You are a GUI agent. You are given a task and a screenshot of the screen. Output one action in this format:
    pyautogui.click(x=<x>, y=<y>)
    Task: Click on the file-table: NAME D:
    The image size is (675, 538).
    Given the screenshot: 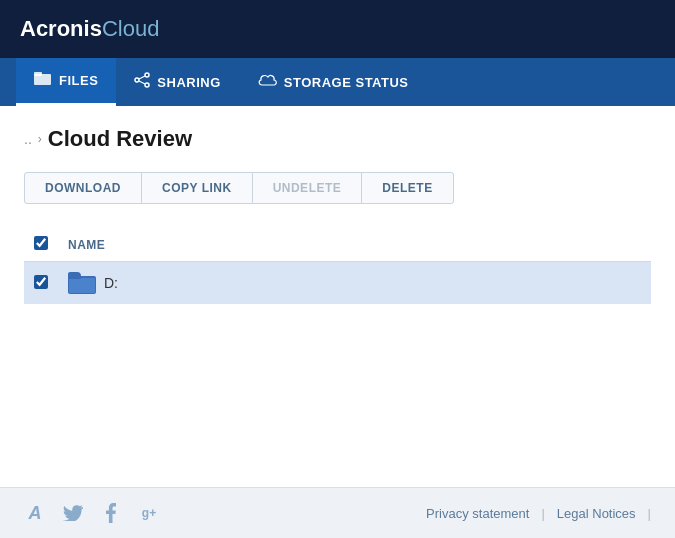 What is the action you would take?
    pyautogui.click(x=338, y=266)
    